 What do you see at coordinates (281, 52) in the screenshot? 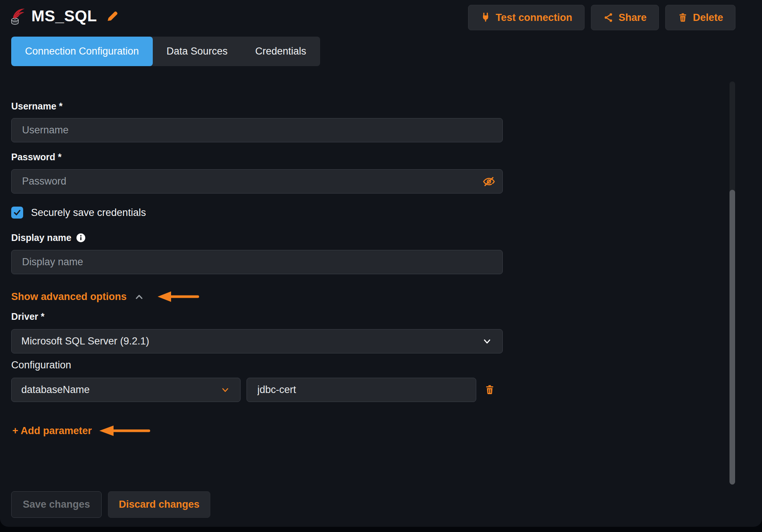
I see `tab-credentials: Credentials` at bounding box center [281, 52].